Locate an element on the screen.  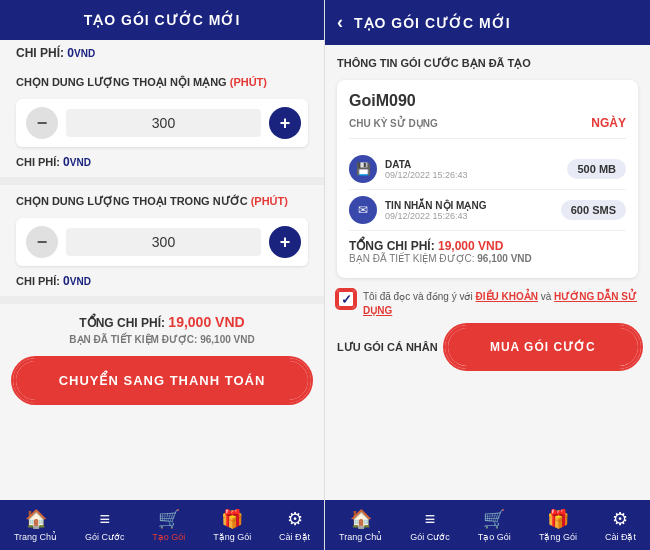
right-tiet-kiem: BẠN ĐÃ TIẾT KIỆM ĐƯỢC: 96,100 VND is located at coordinates (488, 258).